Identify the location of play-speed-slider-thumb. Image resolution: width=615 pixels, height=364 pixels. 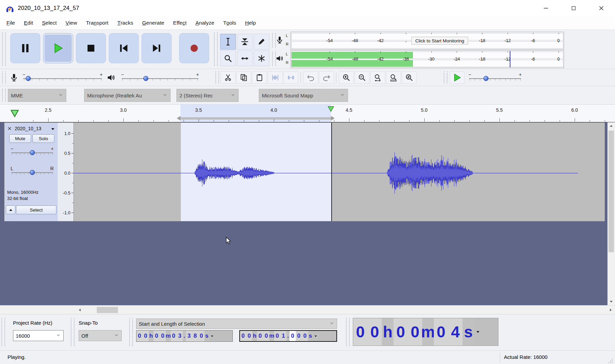
(486, 79).